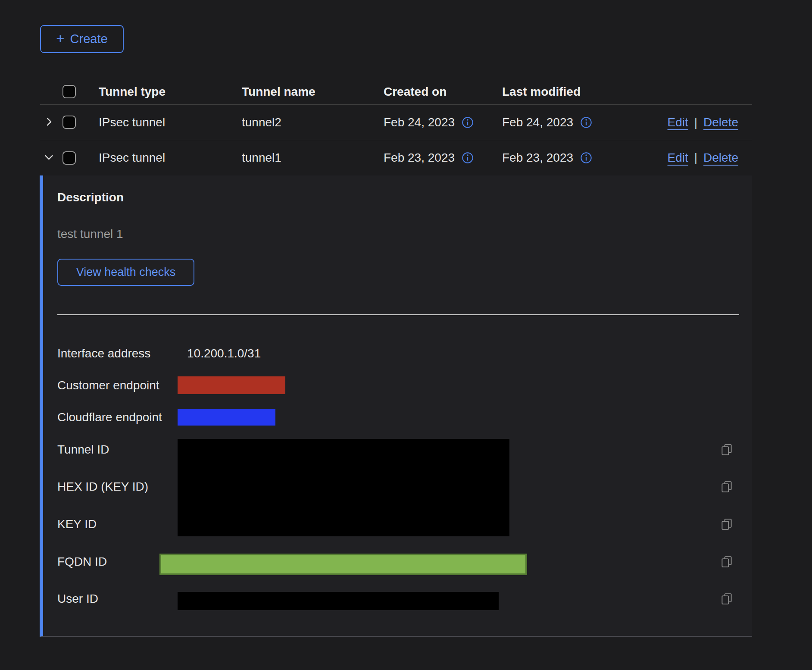 Image resolution: width=812 pixels, height=670 pixels. I want to click on cell-tunnel-name: tunnel2, so click(313, 122).